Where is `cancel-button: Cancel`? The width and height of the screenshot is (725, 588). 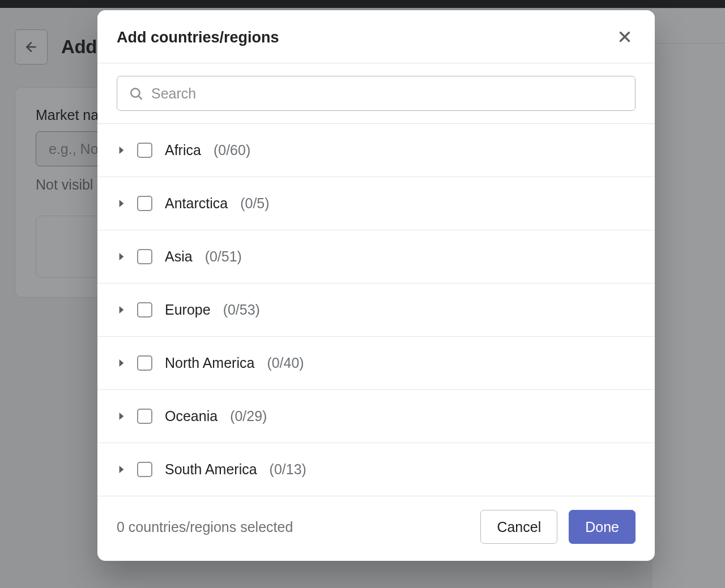
cancel-button: Cancel is located at coordinates (519, 527).